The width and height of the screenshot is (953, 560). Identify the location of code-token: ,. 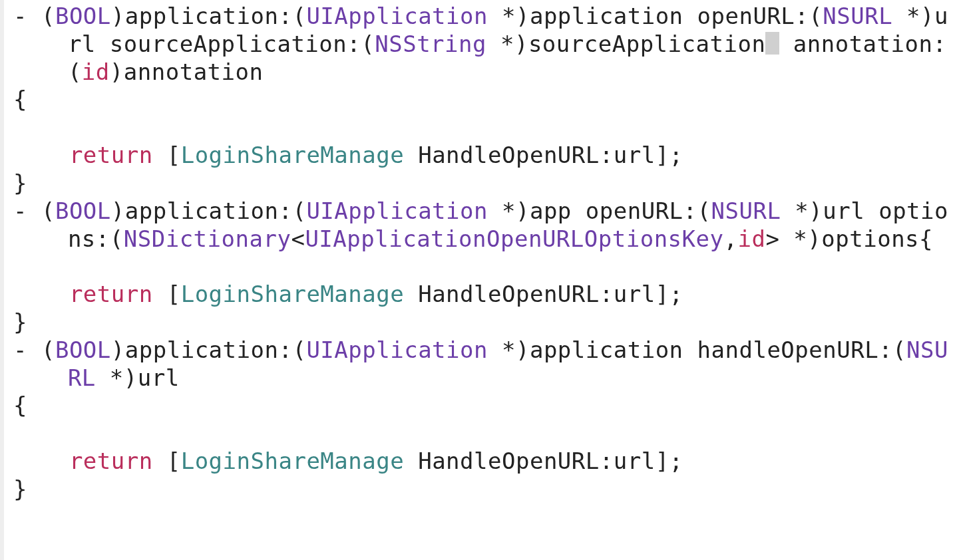
(731, 239).